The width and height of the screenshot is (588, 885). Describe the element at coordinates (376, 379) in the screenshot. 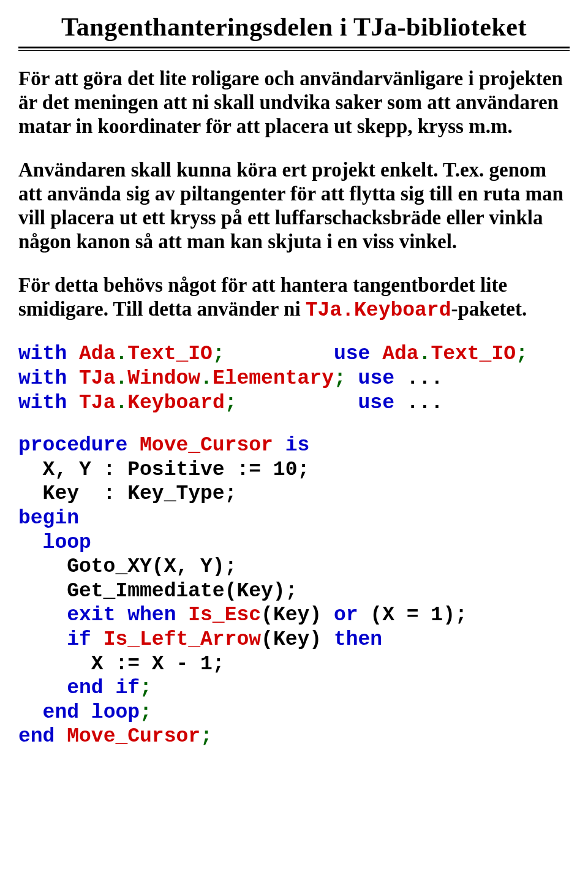

I see `kw-use-2: use` at that location.